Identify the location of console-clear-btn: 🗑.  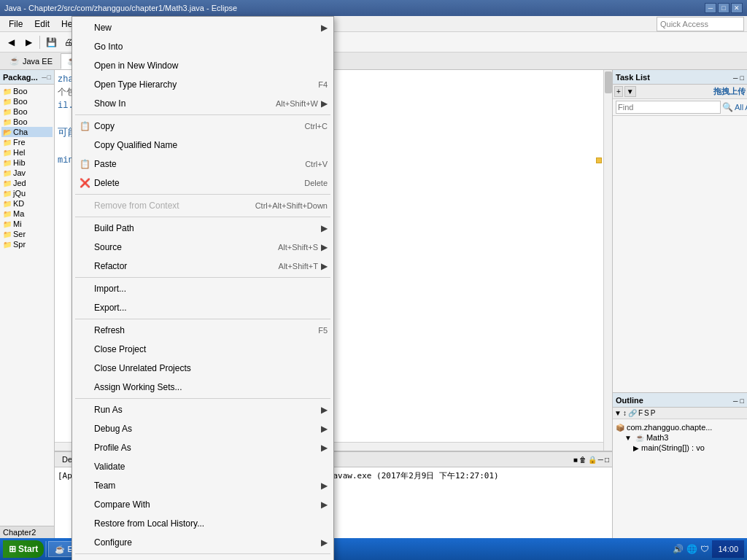
(583, 459).